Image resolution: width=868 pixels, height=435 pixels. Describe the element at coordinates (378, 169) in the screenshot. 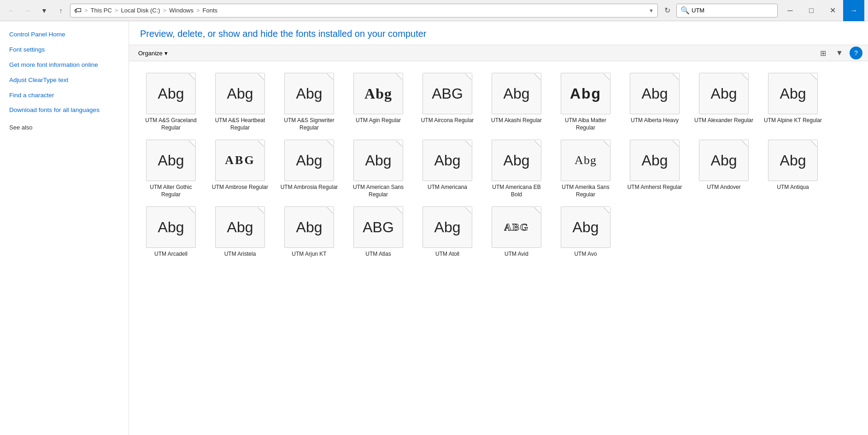

I see `font-item: Abg UTM American Sans Regular` at that location.